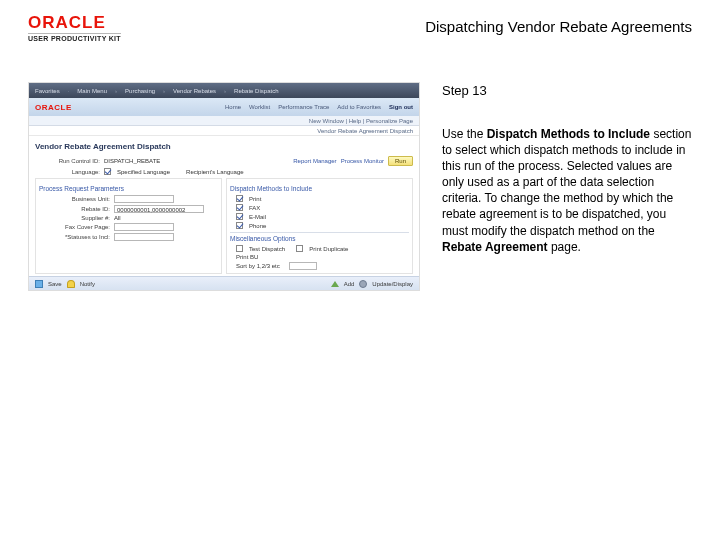 This screenshot has height=540, width=720. I want to click on report-manager-link: Report Manager, so click(314, 161).